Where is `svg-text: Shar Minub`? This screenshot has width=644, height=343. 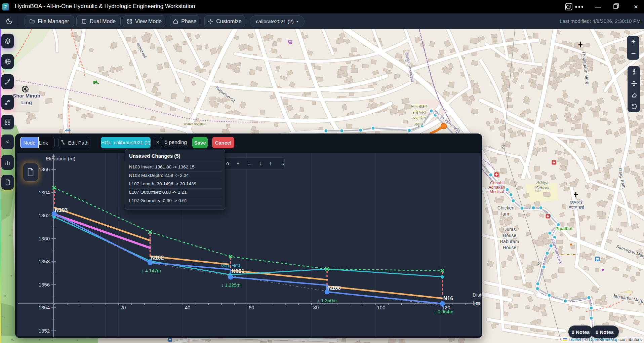
svg-text: Shar Minub is located at coordinates (27, 96).